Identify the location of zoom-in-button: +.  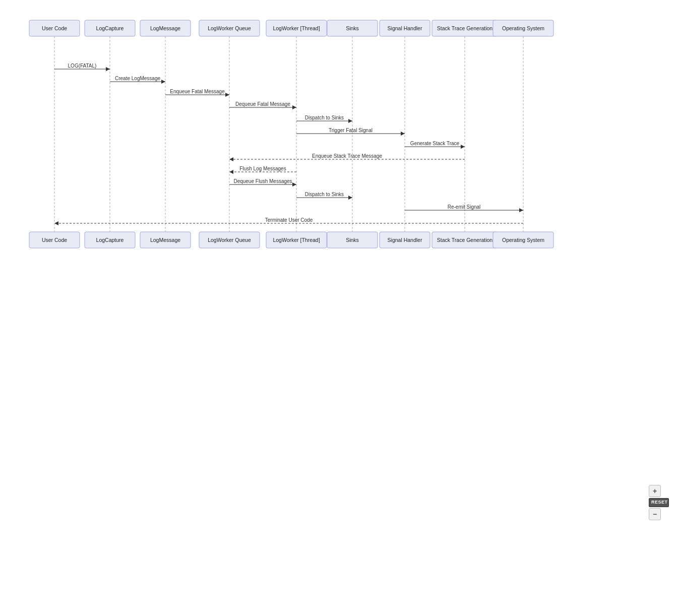
(655, 491).